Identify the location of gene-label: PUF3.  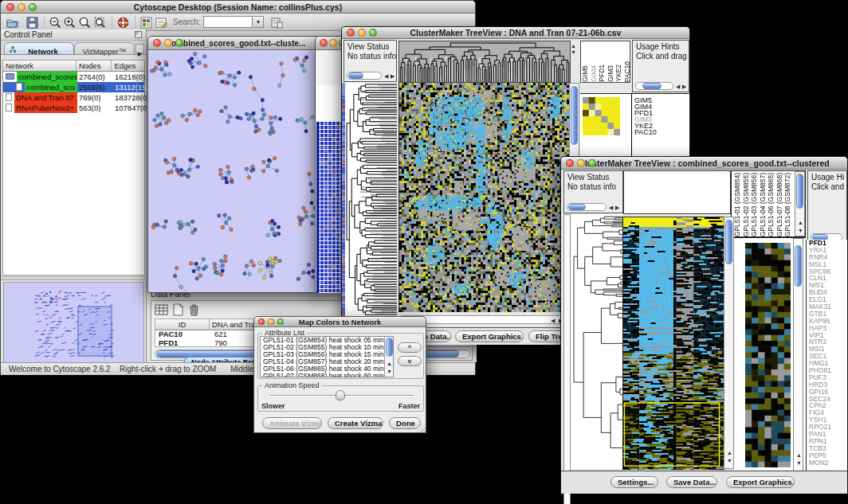
(828, 377).